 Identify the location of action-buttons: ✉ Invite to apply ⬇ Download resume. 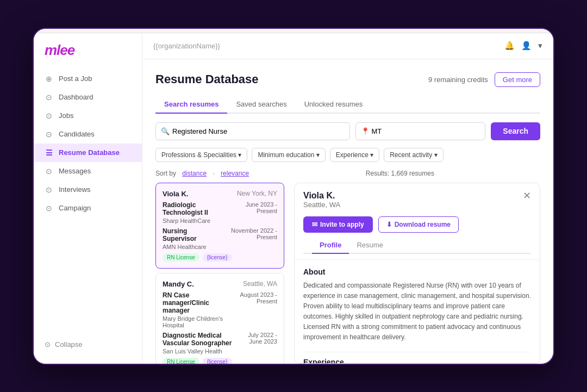
(417, 225).